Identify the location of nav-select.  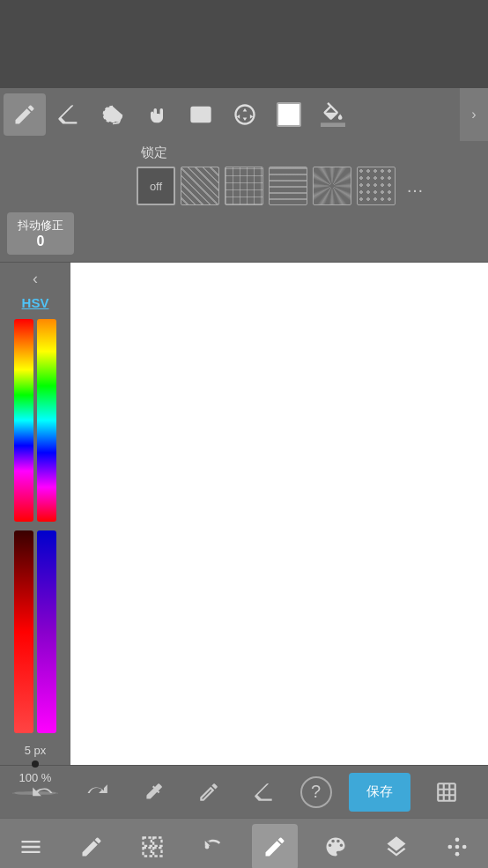
(152, 846).